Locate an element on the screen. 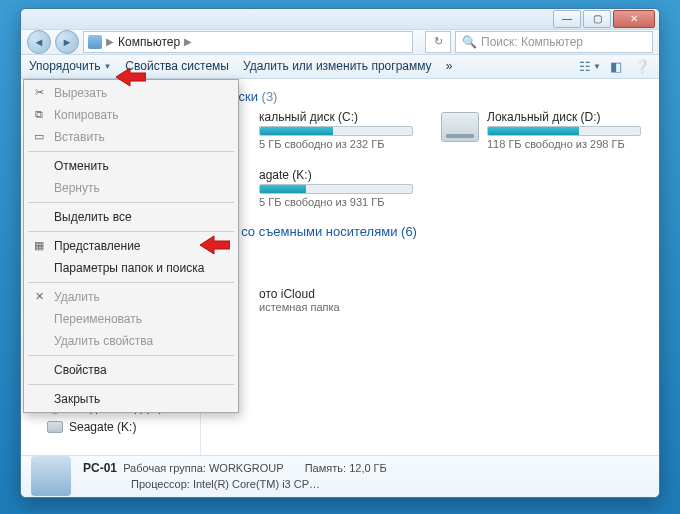 This screenshot has height=514, width=680. close-button: ✕ is located at coordinates (634, 19).